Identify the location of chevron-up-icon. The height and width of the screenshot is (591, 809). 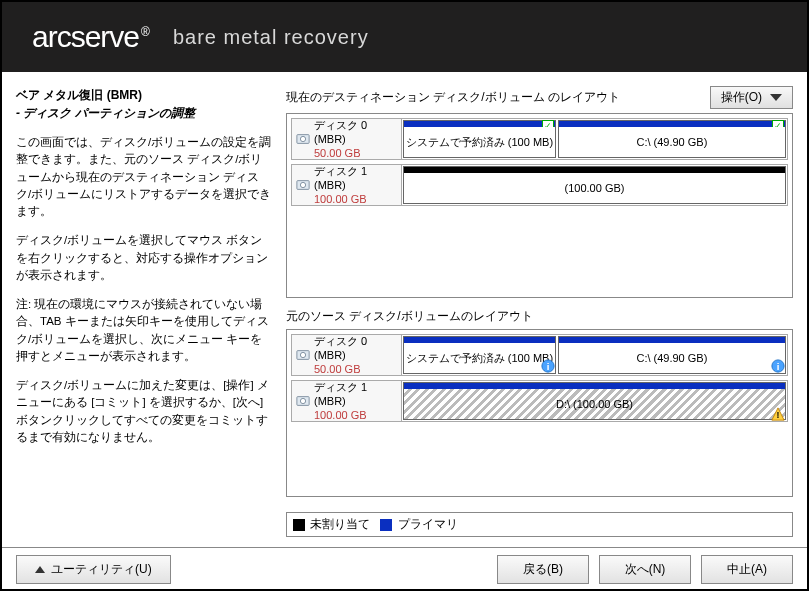
(40, 570).